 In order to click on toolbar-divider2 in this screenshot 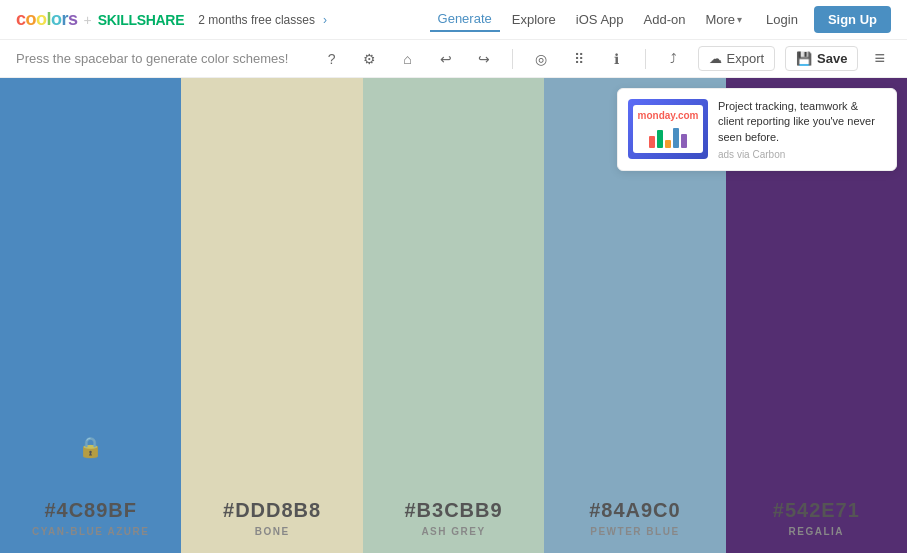, I will do `click(646, 59)`.